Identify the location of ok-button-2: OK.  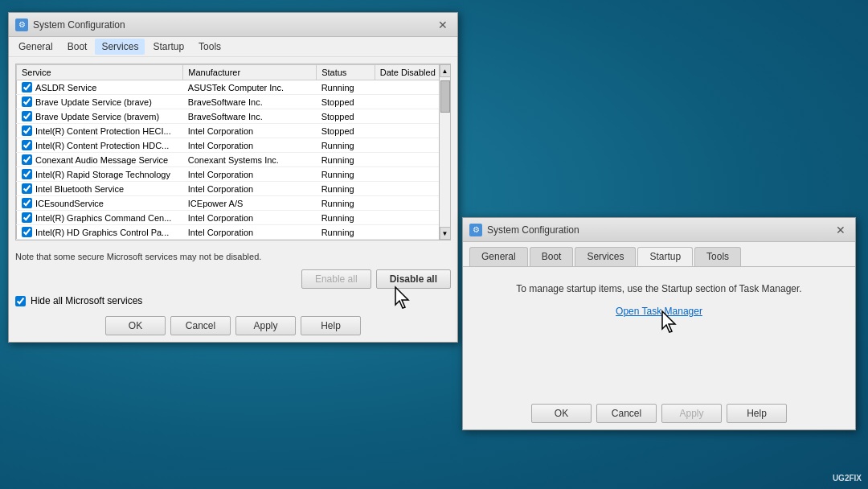
(561, 413).